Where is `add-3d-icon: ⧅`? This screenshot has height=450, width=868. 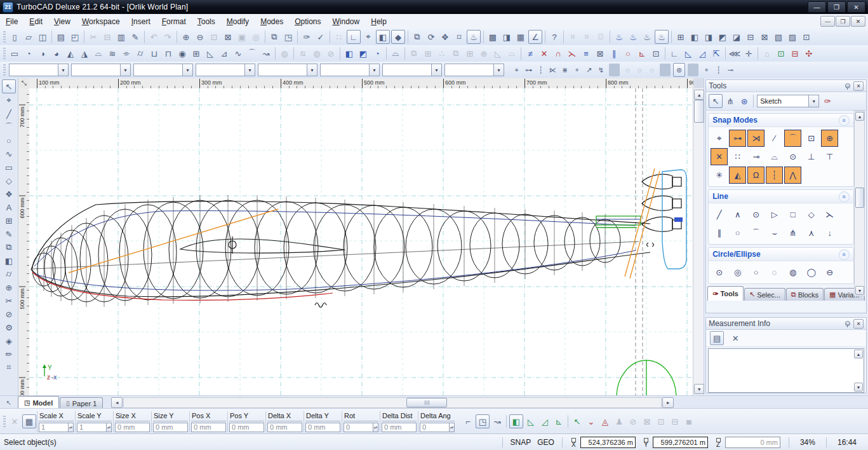
add-3d-icon: ⧅ is located at coordinates (303, 53).